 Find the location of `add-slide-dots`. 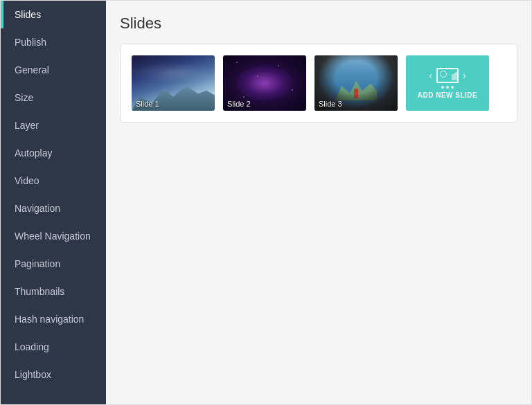

add-slide-dots is located at coordinates (447, 87).